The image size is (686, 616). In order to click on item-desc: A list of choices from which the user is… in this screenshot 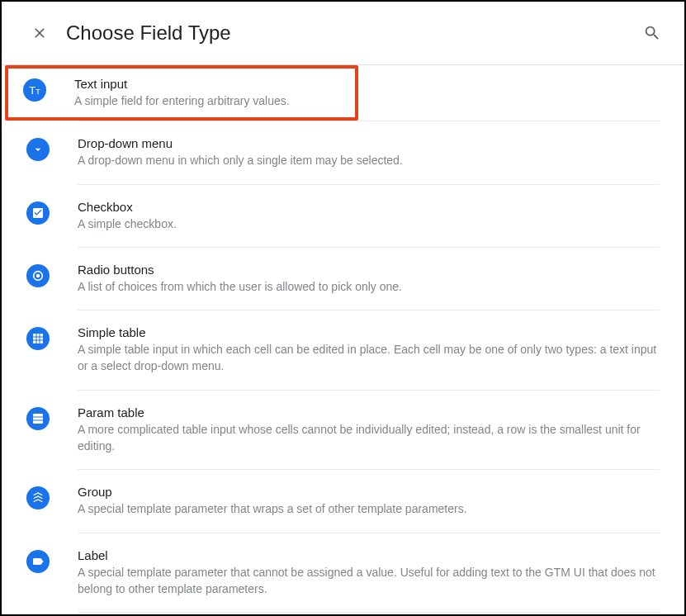, I will do `click(368, 287)`.